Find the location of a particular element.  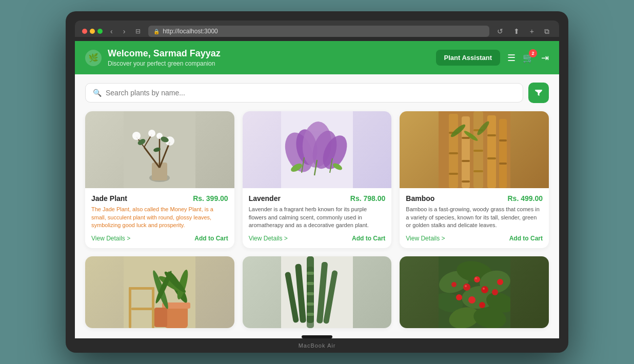

search-icon: 🔍 is located at coordinates (97, 93).